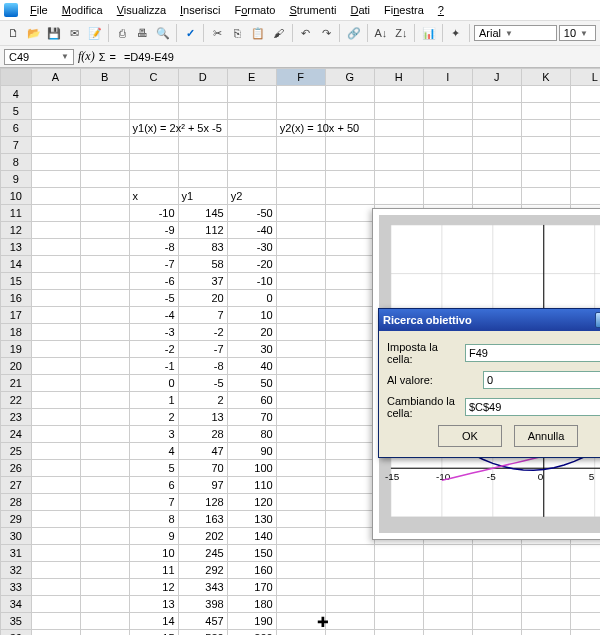 The width and height of the screenshot is (600, 635). What do you see at coordinates (252, 264) in the screenshot?
I see `cell-E14: -20` at bounding box center [252, 264].